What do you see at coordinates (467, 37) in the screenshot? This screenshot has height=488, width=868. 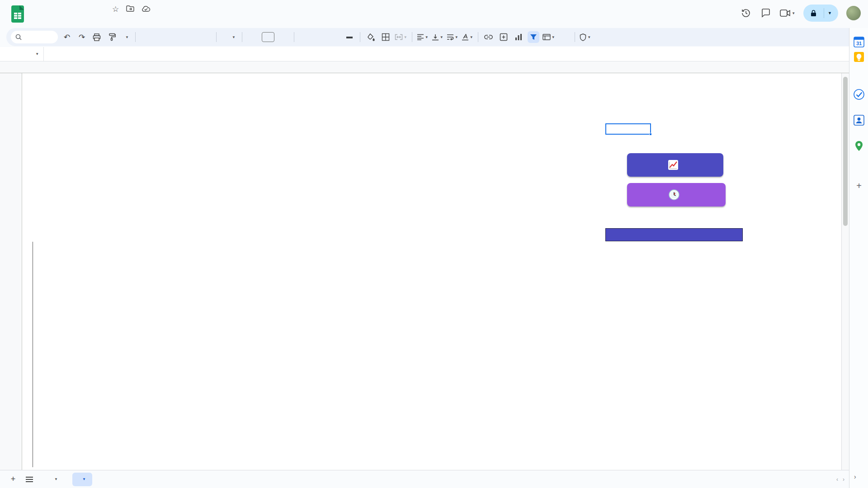 I see `text-rotation-icon: ▼` at bounding box center [467, 37].